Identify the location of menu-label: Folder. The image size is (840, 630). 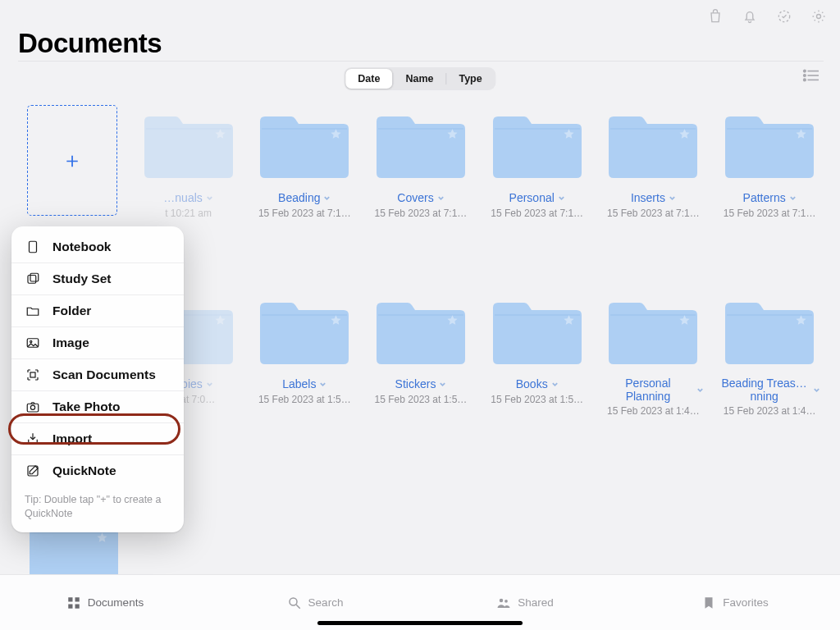
(72, 311).